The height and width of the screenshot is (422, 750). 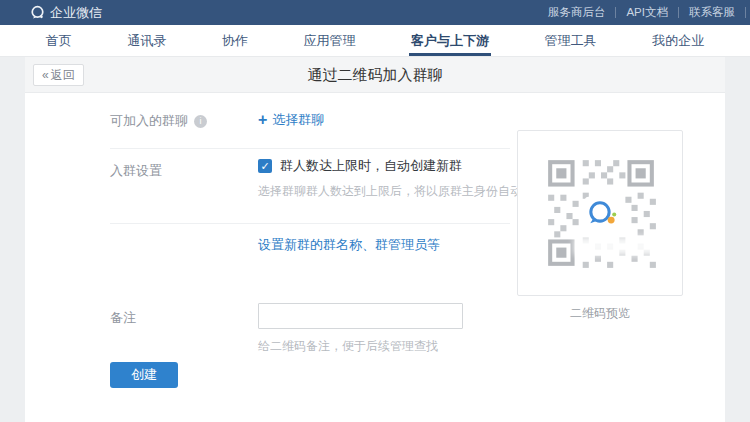 I want to click on join-settings-label: 入群设置, so click(x=136, y=171).